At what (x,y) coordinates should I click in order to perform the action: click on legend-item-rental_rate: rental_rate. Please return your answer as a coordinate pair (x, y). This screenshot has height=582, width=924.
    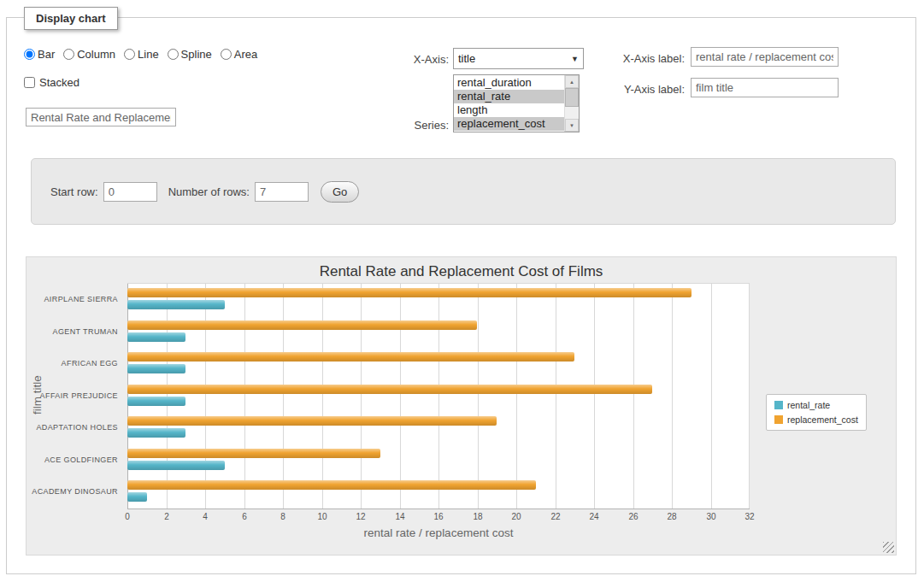
    Looking at the image, I should click on (816, 405).